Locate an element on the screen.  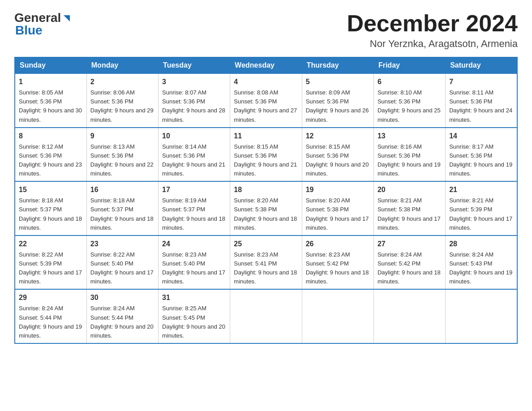
calendar-weekday-thursday: Thursday is located at coordinates (338, 65).